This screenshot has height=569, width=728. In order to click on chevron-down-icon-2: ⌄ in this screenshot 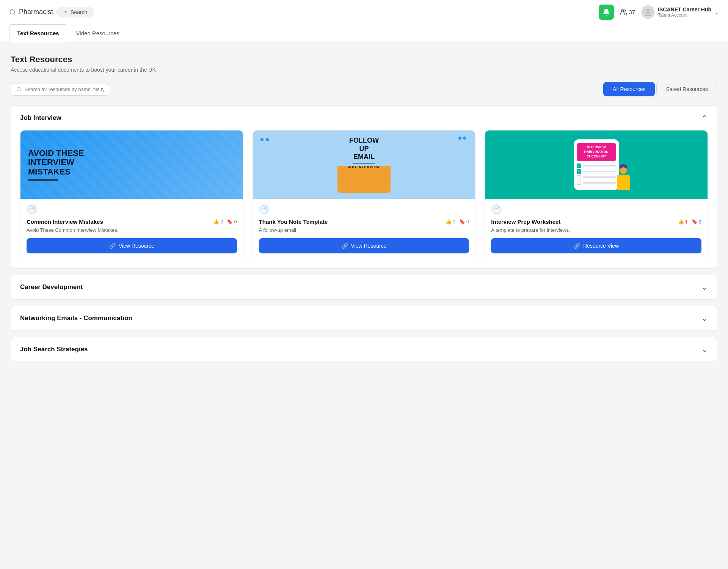, I will do `click(704, 318)`.